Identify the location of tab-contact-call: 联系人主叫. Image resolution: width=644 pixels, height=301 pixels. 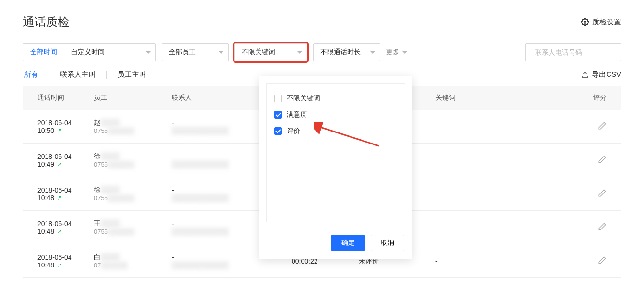
(78, 75).